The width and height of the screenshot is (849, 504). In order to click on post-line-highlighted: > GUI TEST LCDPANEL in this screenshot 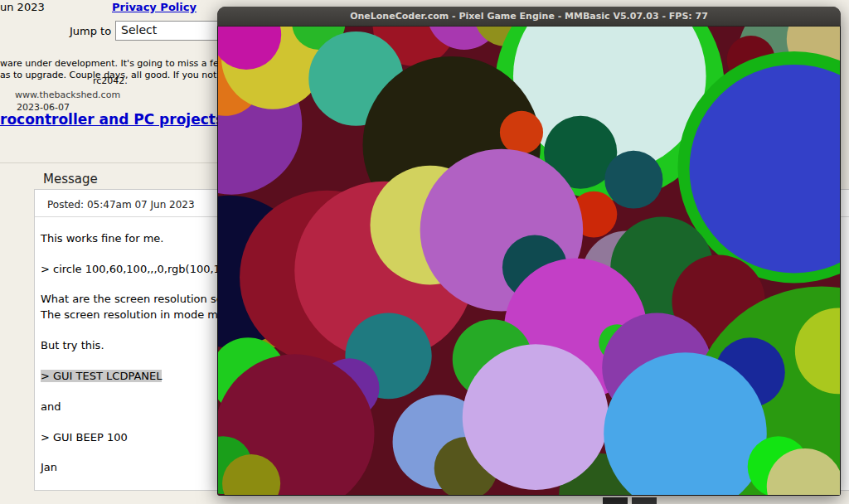, I will do `click(101, 376)`.